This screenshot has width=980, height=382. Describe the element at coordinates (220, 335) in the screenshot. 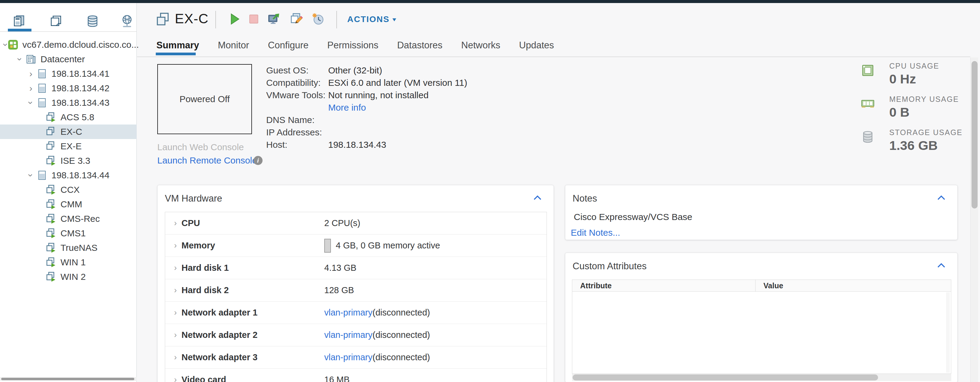

I see `hw-name: Network adapter 2` at that location.